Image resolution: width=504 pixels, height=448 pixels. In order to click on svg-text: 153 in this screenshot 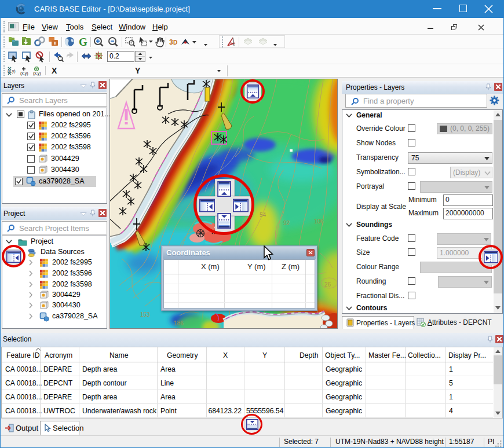, I will do `click(145, 315)`.